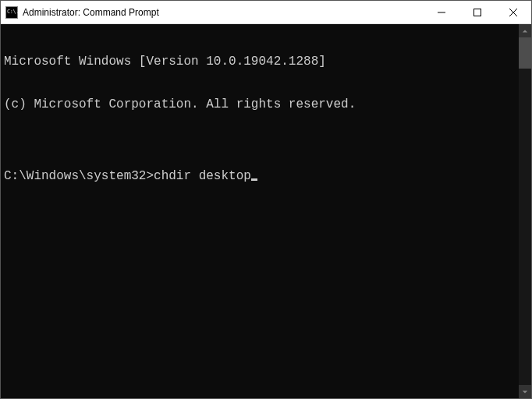 This screenshot has height=399, width=532. I want to click on vertical-scrollbar, so click(525, 211).